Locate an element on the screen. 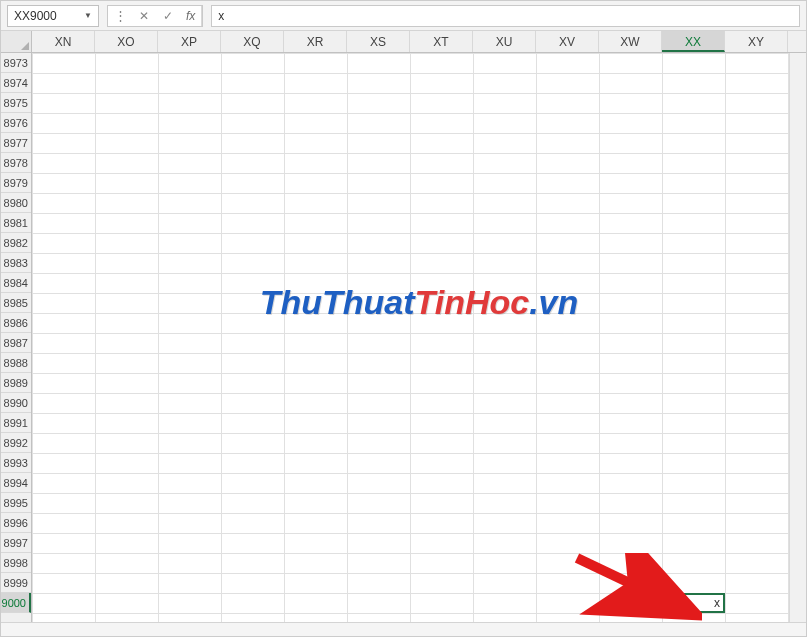  row-header: 8997 is located at coordinates (16, 543).